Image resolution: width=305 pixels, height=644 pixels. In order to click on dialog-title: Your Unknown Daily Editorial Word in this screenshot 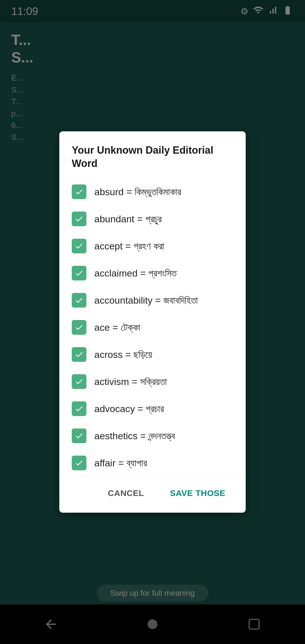, I will do `click(152, 155)`.